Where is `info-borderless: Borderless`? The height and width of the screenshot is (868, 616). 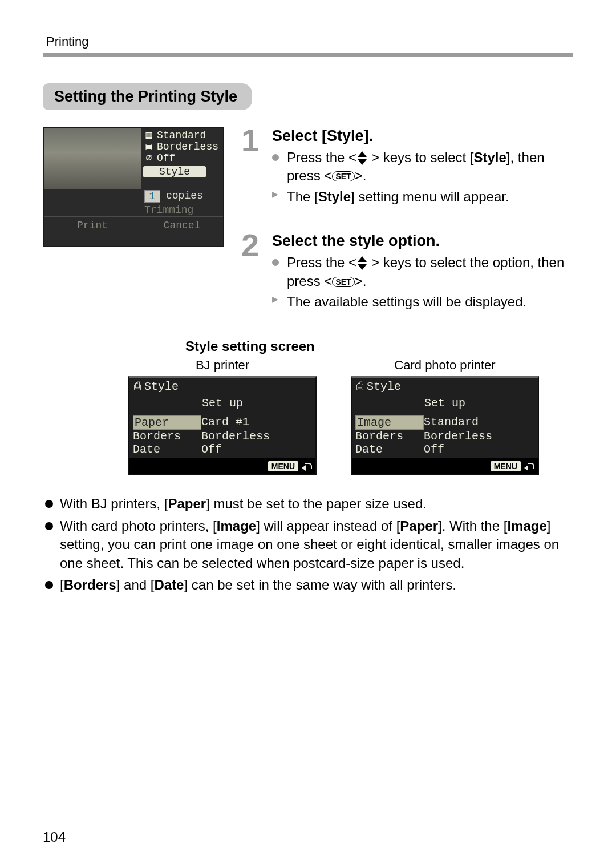 info-borderless: Borderless is located at coordinates (188, 147).